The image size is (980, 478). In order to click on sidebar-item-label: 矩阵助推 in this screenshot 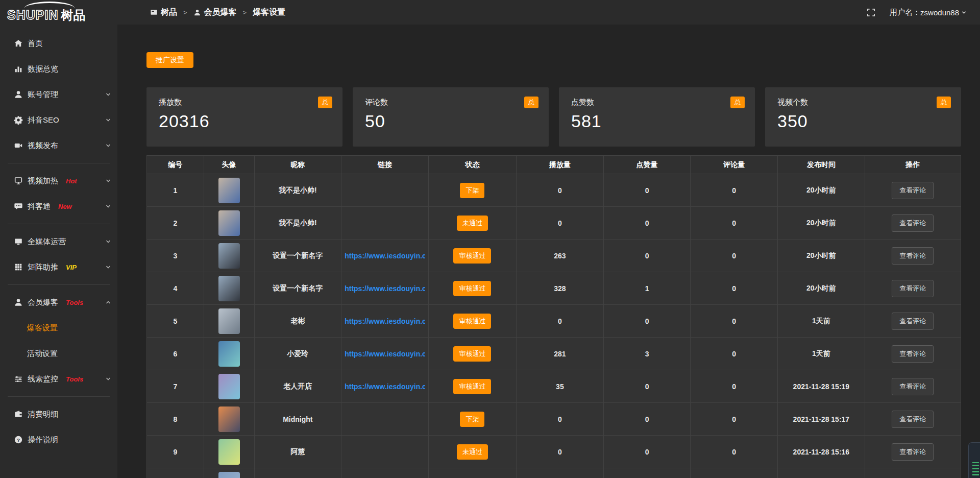, I will do `click(43, 268)`.